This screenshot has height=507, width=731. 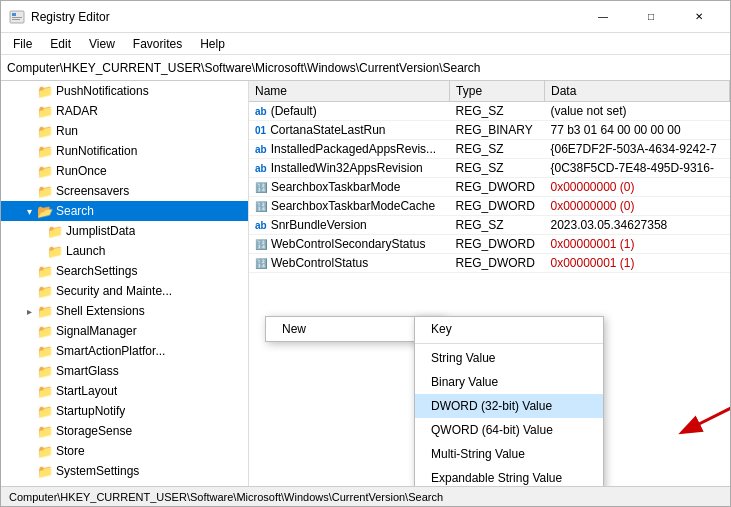 I want to click on cell-data: {06E7DF2F-503A-4634-9242-7, so click(x=636, y=150).